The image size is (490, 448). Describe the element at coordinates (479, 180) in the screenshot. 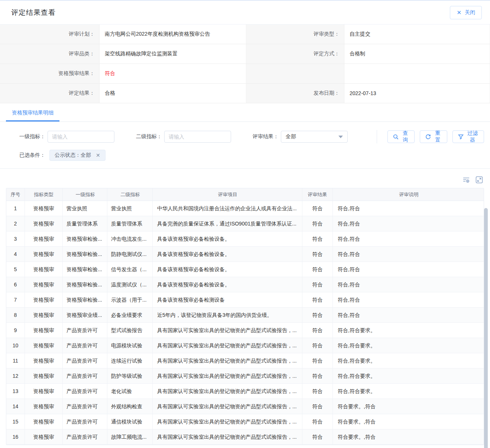

I see `fullscreen-expand-icon` at that location.